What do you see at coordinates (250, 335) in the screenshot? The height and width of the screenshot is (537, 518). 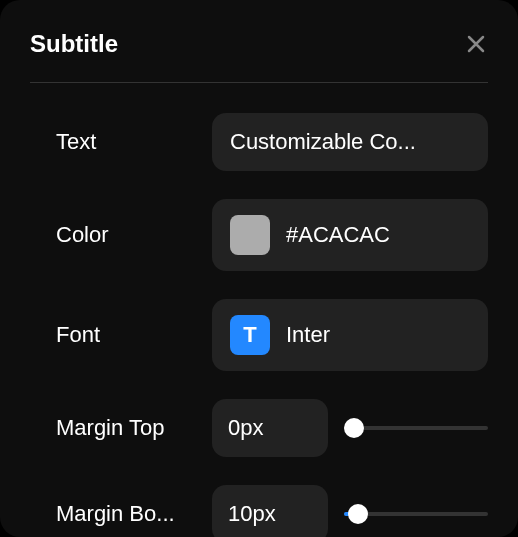 I see `font-icon: T` at bounding box center [250, 335].